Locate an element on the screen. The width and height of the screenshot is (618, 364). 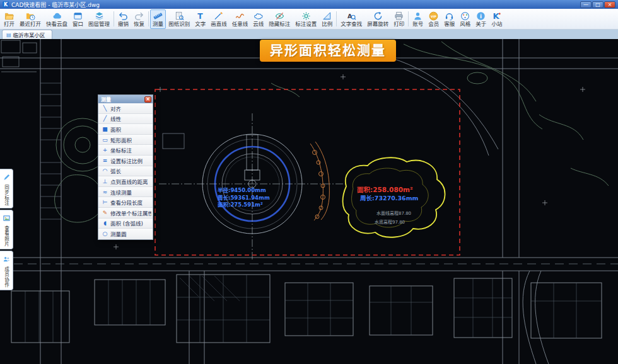
coordinate-icon: + is located at coordinates (105, 150).